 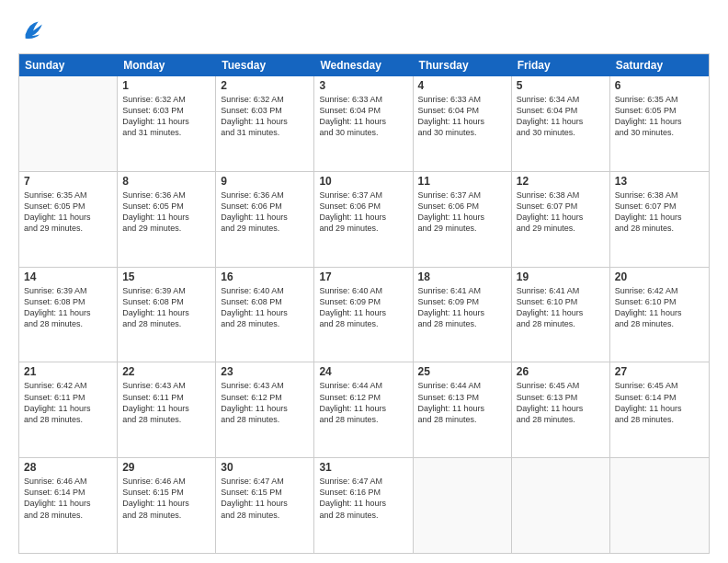 I want to click on calendar-cell: 26Sunrise: 6:45 AM Sunset: 6:13 PM Dayli…, so click(x=561, y=410).